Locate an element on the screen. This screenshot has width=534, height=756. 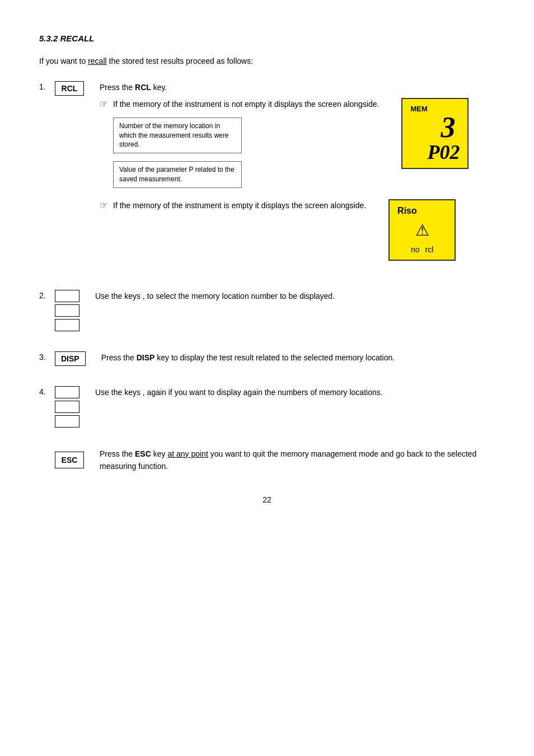
step-1-key-inline: RCL is located at coordinates (143, 87).